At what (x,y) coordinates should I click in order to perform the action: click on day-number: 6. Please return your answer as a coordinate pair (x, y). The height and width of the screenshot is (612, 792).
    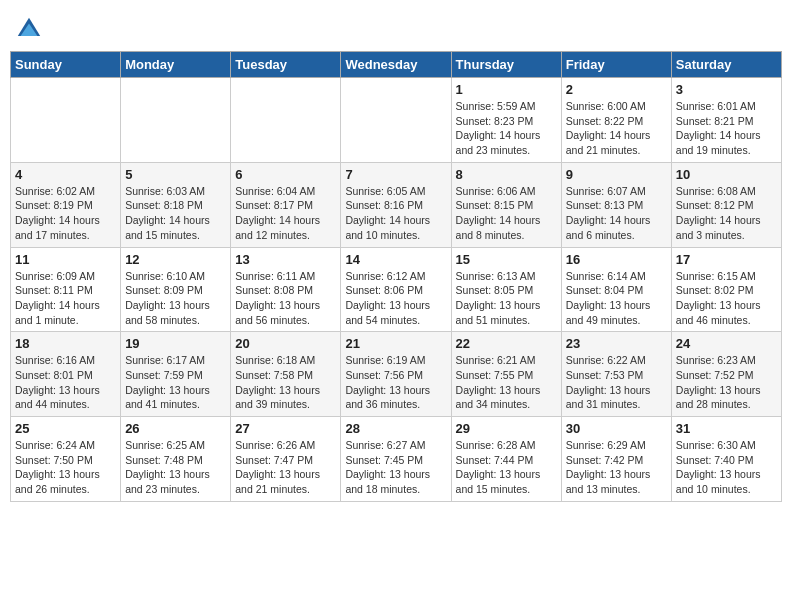
    Looking at the image, I should click on (286, 174).